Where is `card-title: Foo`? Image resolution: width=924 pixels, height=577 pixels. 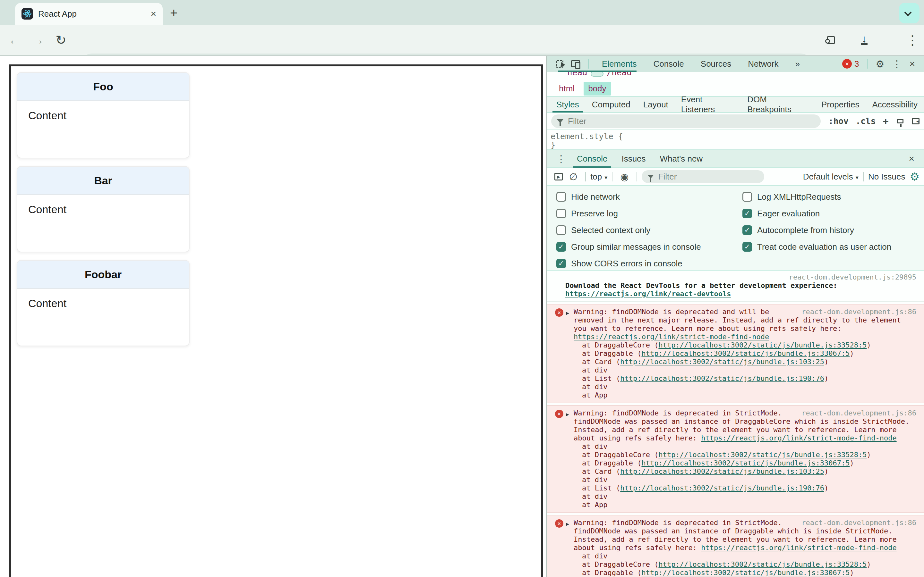 card-title: Foo is located at coordinates (103, 87).